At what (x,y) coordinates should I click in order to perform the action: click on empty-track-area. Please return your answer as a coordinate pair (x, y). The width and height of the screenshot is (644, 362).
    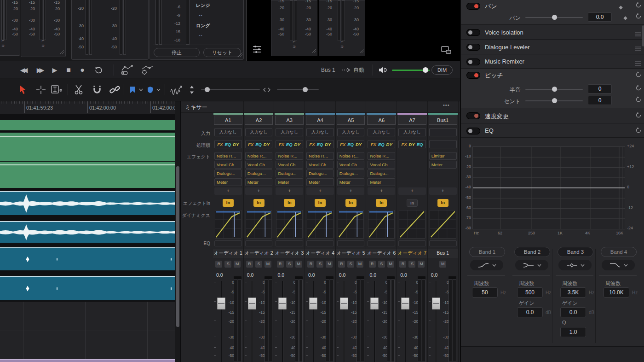
    Looking at the image, I should click on (87, 331).